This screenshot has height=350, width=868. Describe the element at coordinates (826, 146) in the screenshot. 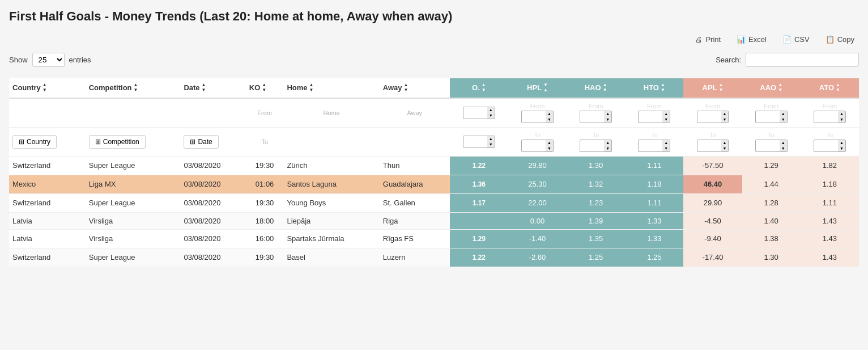

I see `ato-to-input` at that location.